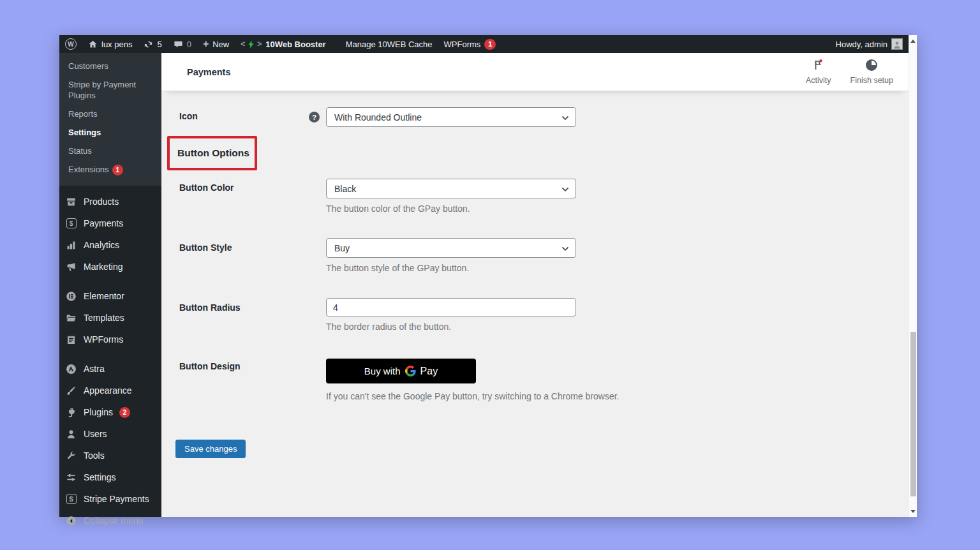  What do you see at coordinates (94, 369) in the screenshot?
I see `menu-label: Astra` at bounding box center [94, 369].